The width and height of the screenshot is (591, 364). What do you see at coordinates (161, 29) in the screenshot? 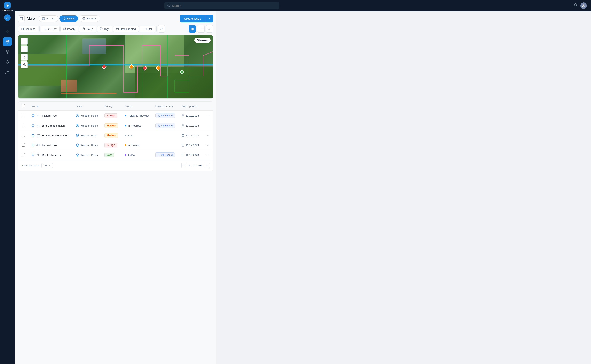
I see `search-toggle-button` at bounding box center [161, 29].